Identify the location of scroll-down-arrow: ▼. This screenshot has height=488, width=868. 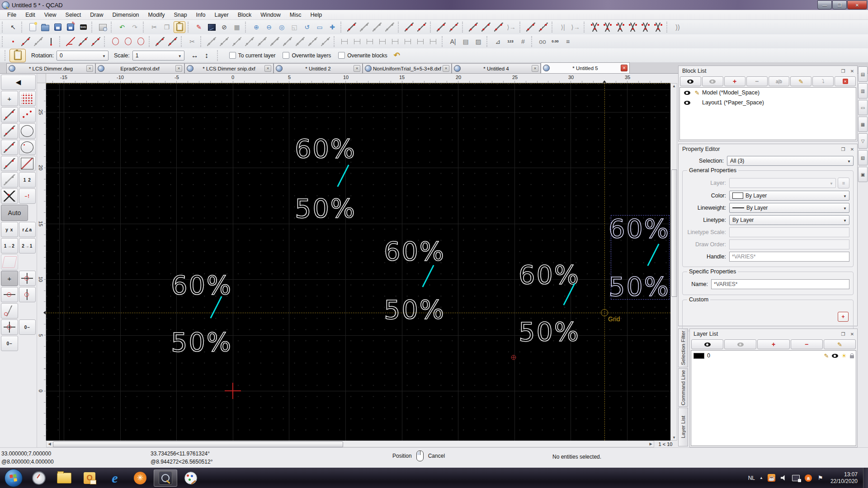
(674, 437).